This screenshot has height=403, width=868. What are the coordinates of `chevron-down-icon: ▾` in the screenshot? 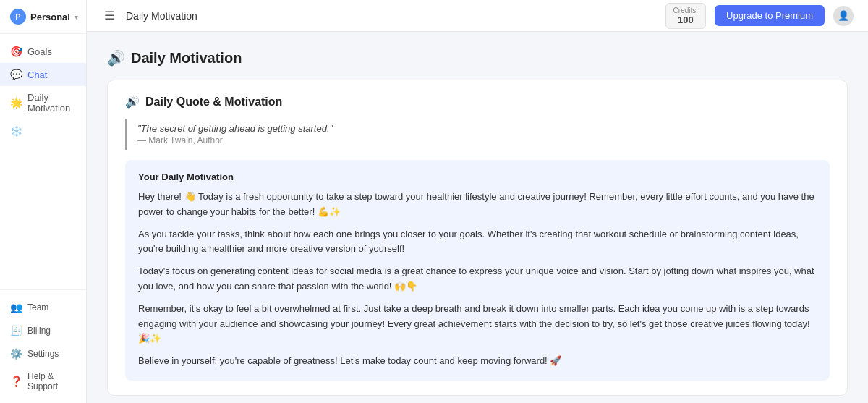 It's located at (77, 17).